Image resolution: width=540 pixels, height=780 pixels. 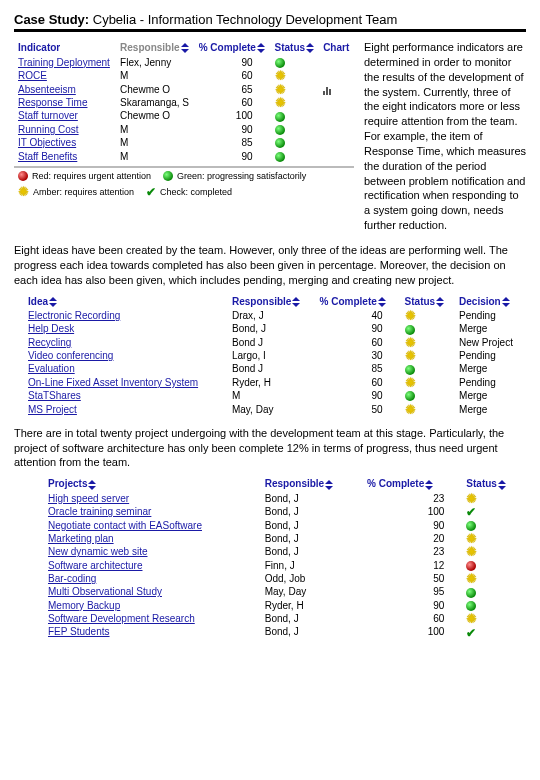 What do you see at coordinates (336, 48) in the screenshot?
I see `col-chart: Chart` at bounding box center [336, 48].